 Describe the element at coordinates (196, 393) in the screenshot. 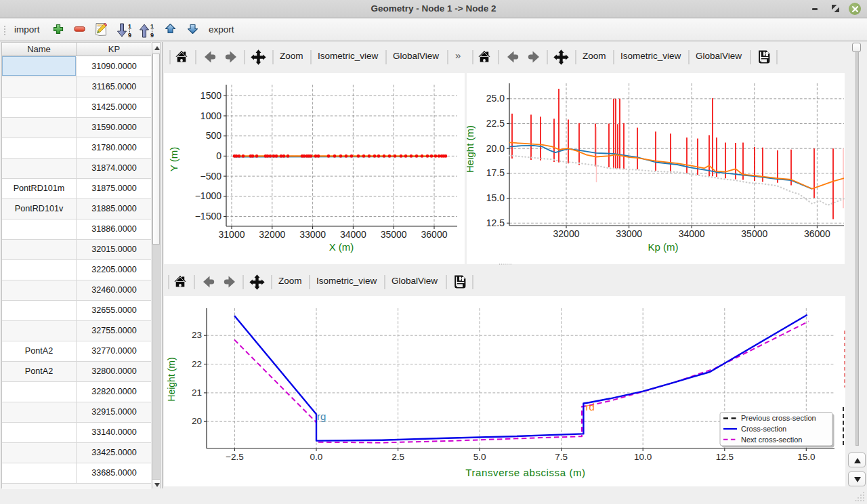

I see `svg-text: 21` at that location.